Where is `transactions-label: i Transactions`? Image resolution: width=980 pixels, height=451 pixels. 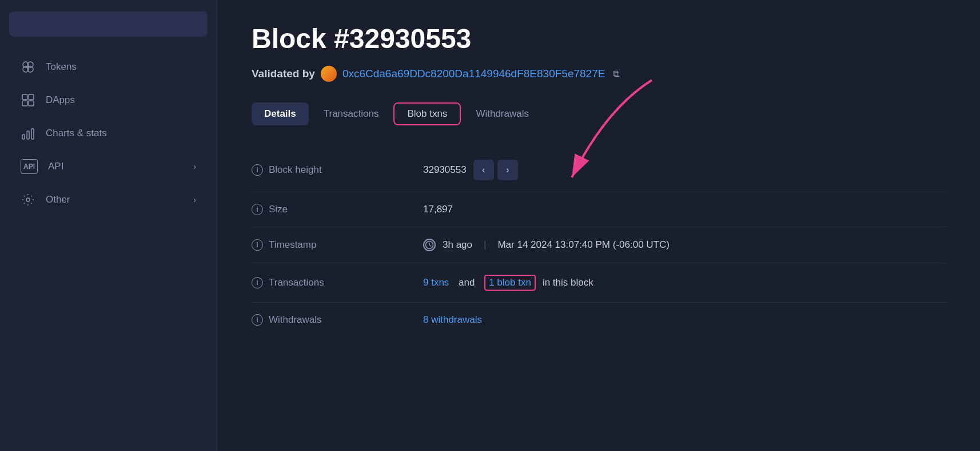
transactions-label: i Transactions is located at coordinates (332, 283).